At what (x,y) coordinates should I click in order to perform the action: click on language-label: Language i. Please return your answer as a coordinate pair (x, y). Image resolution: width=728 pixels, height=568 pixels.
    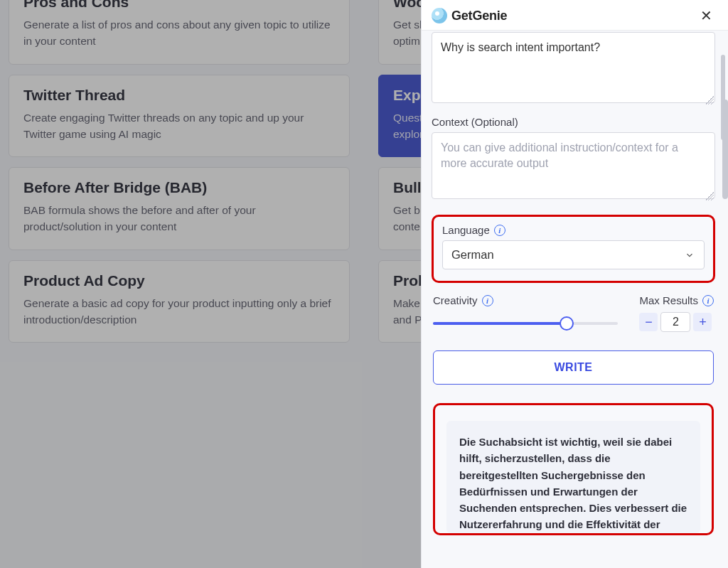
    Looking at the image, I should click on (573, 230).